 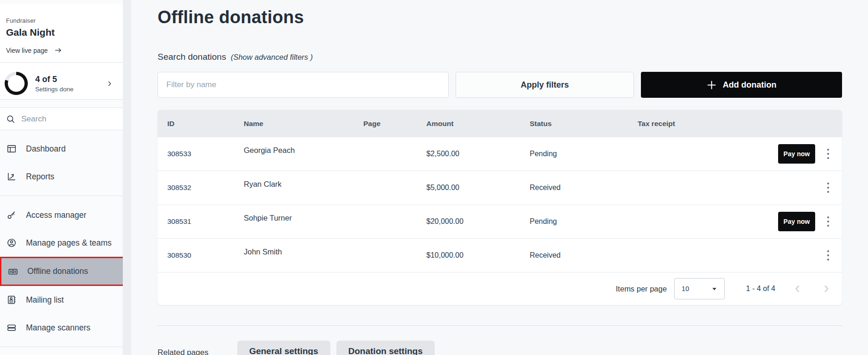 What do you see at coordinates (61, 328) in the screenshot?
I see `sidebar-item-manage-scanners: Manage scanners` at bounding box center [61, 328].